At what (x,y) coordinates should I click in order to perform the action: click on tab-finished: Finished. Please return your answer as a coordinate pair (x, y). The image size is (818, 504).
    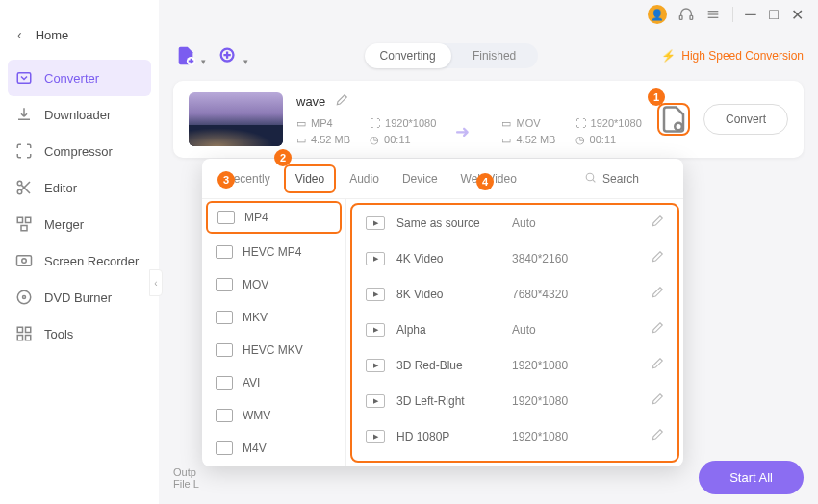
    Looking at the image, I should click on (495, 56).